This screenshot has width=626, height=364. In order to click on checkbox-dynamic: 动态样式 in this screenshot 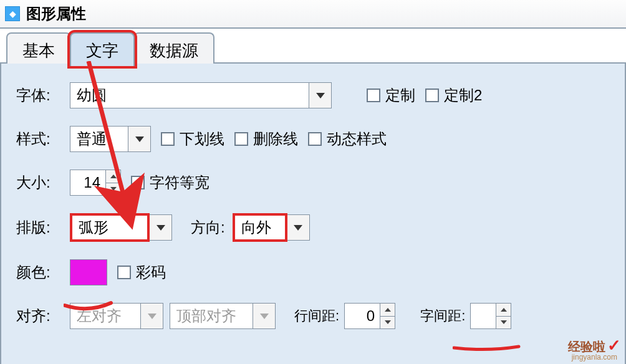, I will do `click(347, 139)`.